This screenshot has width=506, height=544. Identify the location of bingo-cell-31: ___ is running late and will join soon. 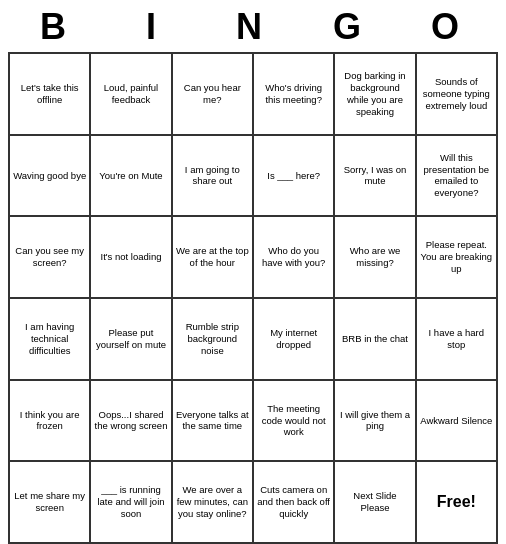
(130, 502).